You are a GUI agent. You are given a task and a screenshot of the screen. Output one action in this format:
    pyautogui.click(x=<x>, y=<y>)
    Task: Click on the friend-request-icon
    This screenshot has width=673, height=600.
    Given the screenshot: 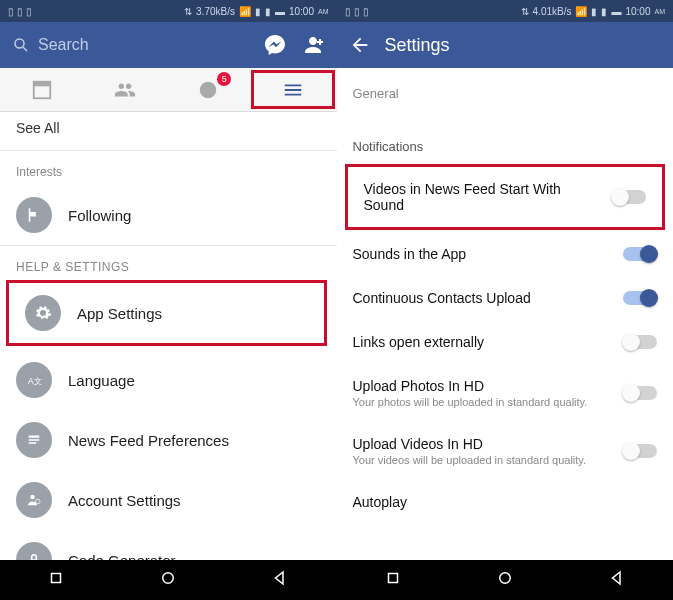 What is the action you would take?
    pyautogui.click(x=313, y=45)
    